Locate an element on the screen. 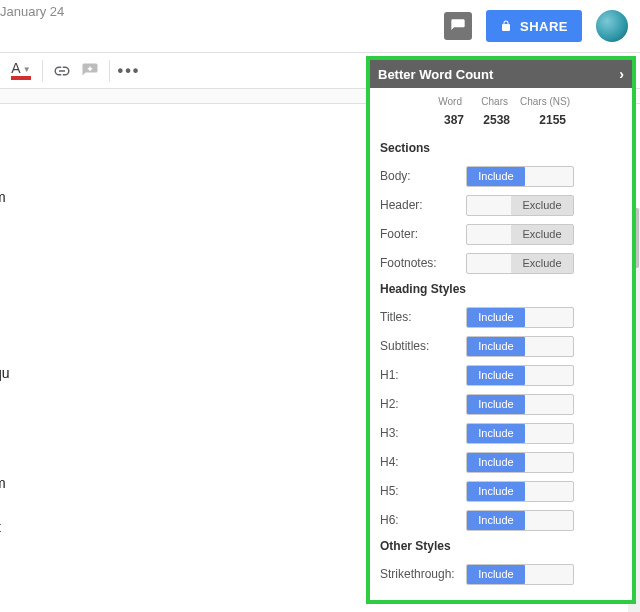 This screenshot has height=612, width=640. more-icon: ••• is located at coordinates (130, 71).